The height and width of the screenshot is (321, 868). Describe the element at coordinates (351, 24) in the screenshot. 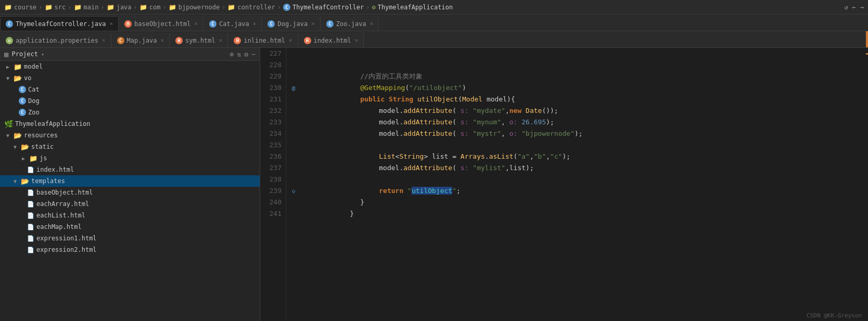

I see `tab-label: Zoo.java` at that location.